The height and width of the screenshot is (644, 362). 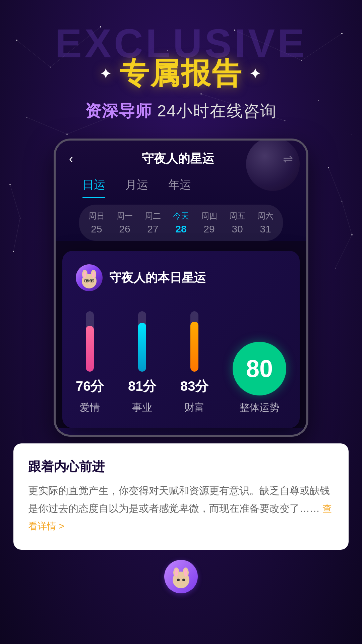 What do you see at coordinates (181, 577) in the screenshot?
I see `bottom-user-section` at bounding box center [181, 577].